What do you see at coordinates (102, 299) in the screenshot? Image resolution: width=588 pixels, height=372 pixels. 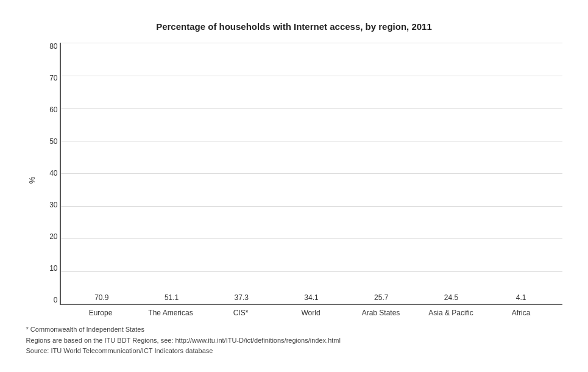 I see `bar-group: 70.9` at bounding box center [102, 299].